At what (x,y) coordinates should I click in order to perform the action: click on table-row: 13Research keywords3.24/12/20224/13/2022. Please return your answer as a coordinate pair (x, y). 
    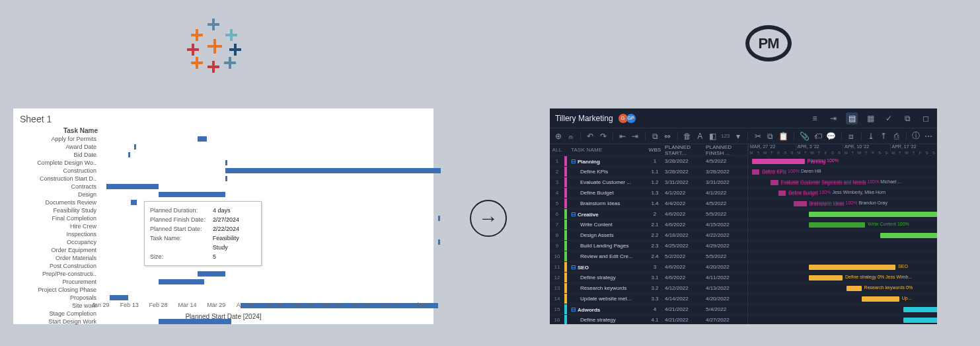
    Looking at the image, I should click on (649, 288).